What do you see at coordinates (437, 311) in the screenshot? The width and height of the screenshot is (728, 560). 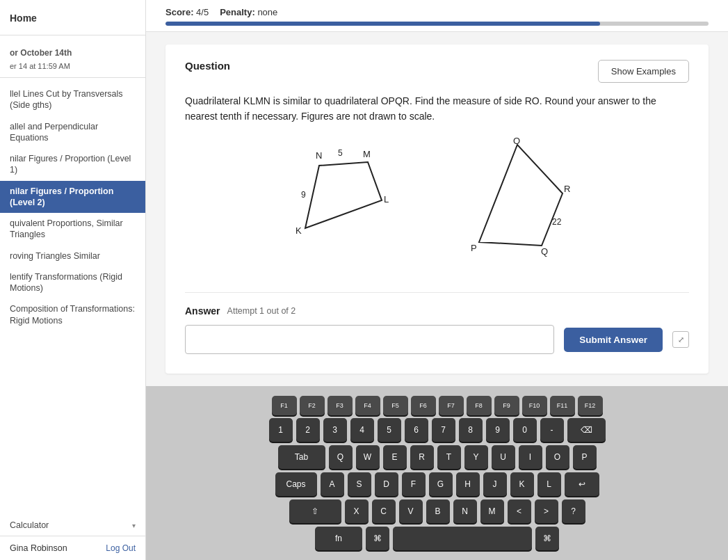 I see `answer-header: Answer Attempt 1 out of 2` at bounding box center [437, 311].